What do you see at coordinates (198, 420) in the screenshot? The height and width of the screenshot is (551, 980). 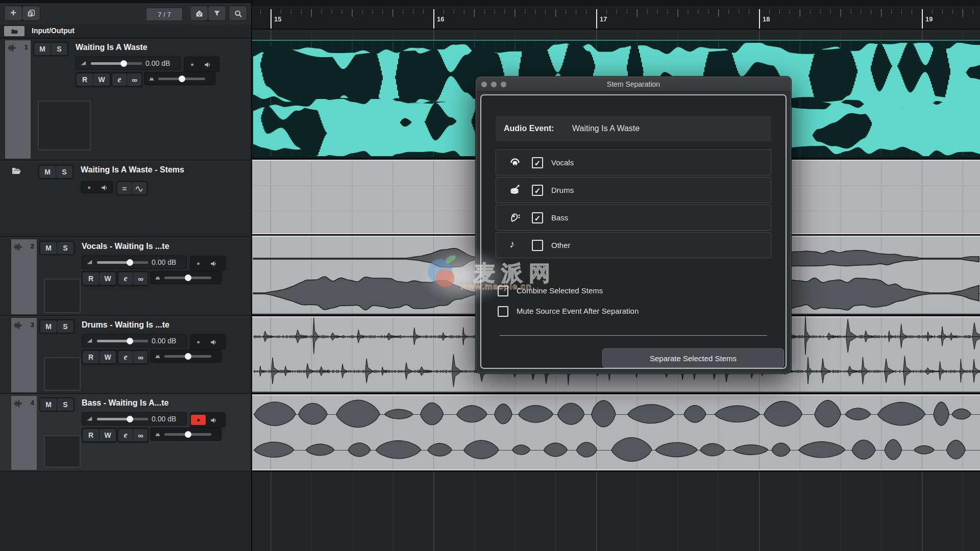 I see `record-enable-button-armed: ●` at bounding box center [198, 420].